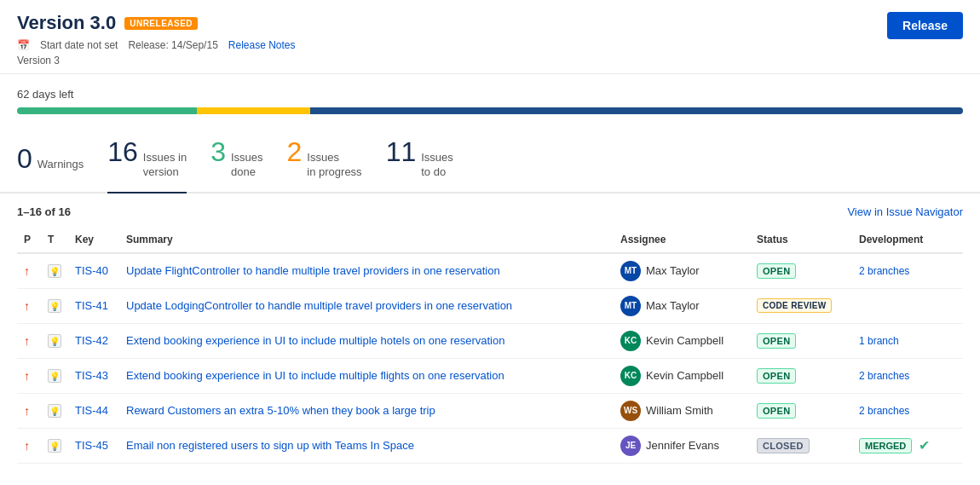 This screenshot has height=485, width=980. Describe the element at coordinates (490, 111) in the screenshot. I see `progress-bar` at that location.